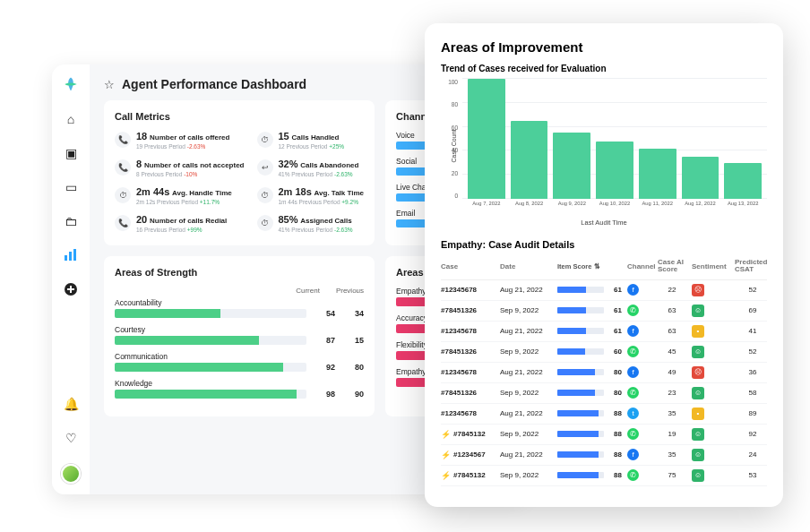 The image size is (810, 532). Describe the element at coordinates (71, 438) in the screenshot. I see `nav-wellbeing-icon: ♡` at that location.